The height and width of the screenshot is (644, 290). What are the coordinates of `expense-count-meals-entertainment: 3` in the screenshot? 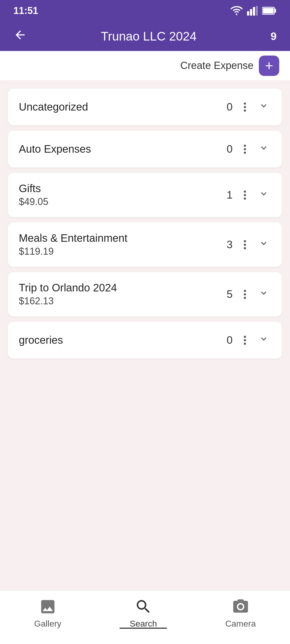 It's located at (230, 245).